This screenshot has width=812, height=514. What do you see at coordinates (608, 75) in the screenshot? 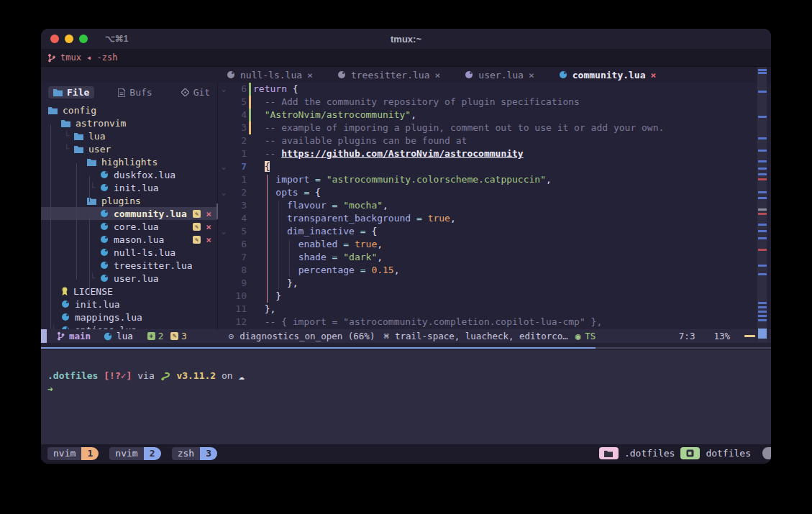
I see `buffer-tab-community.lua: community.lua×` at bounding box center [608, 75].